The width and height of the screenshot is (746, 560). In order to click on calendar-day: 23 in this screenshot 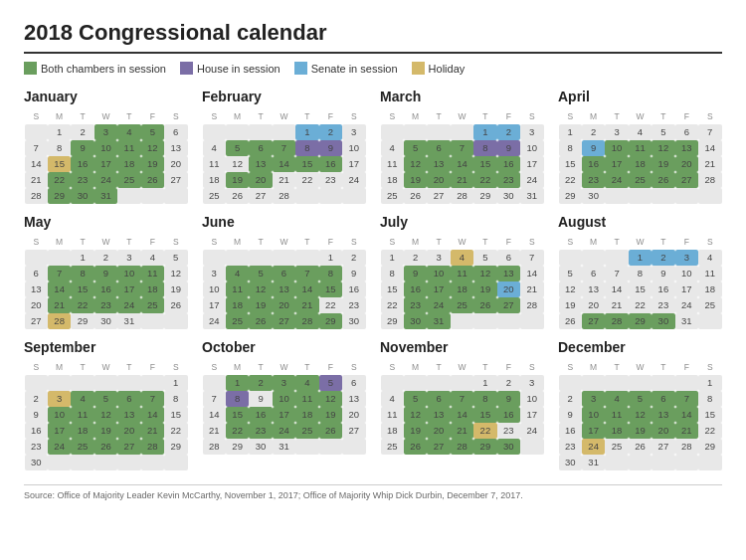, I will do `click(105, 305)`.